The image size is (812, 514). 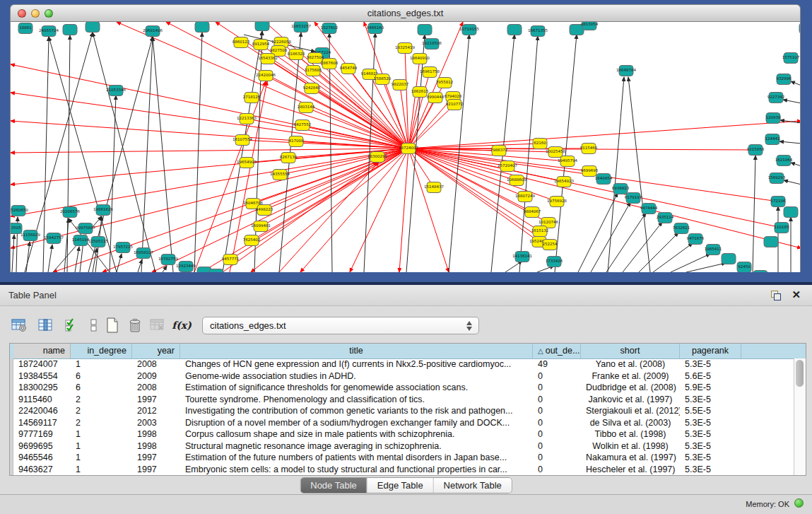 I want to click on graph-node: 9215958, so click(x=756, y=150).